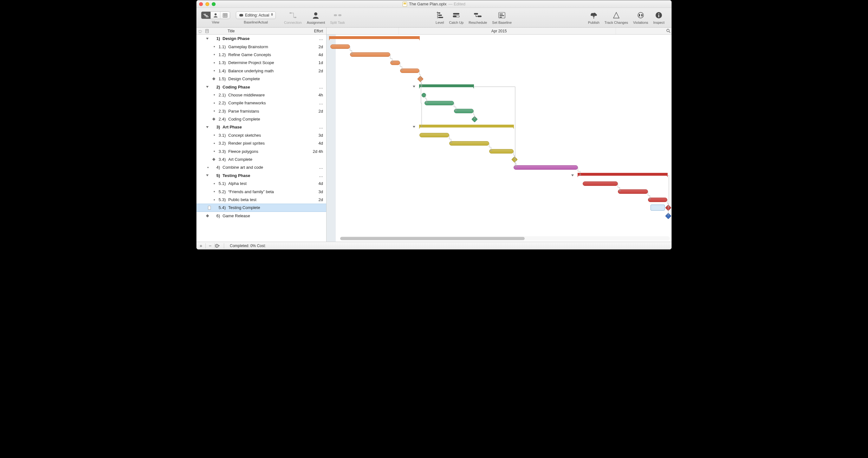 Image resolution: width=868 pixels, height=458 pixels. I want to click on task-row: 4)Combine art and code…, so click(261, 167).